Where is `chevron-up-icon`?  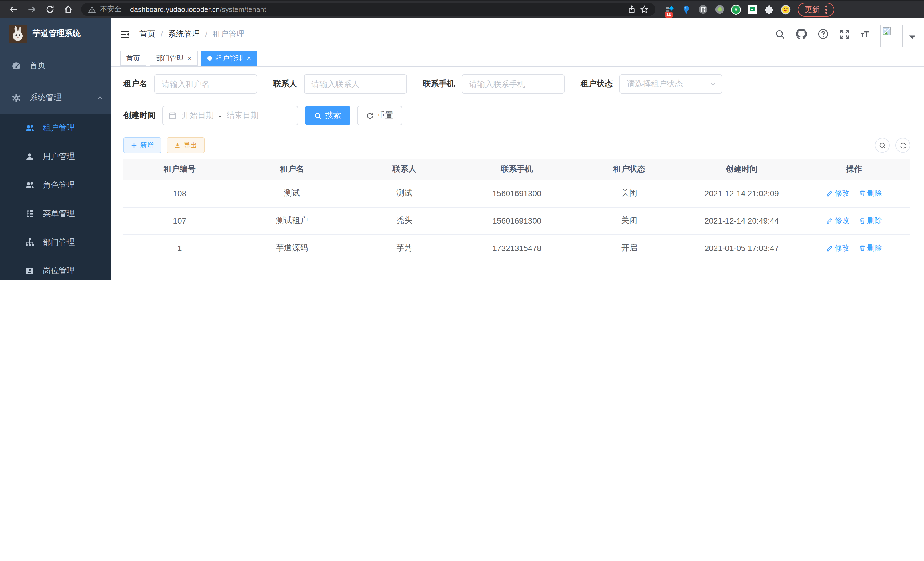
chevron-up-icon is located at coordinates (100, 98).